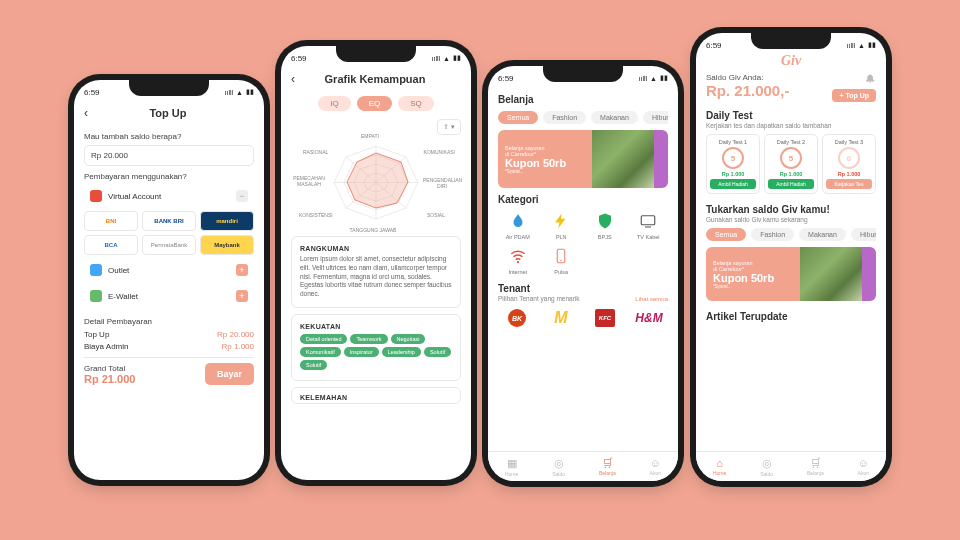 The width and height of the screenshot is (960, 540). I want to click on phone-topup: 6:59 ıılll▲▮▮ ‹ Top Up Mau tambah saldo …, so click(169, 280).